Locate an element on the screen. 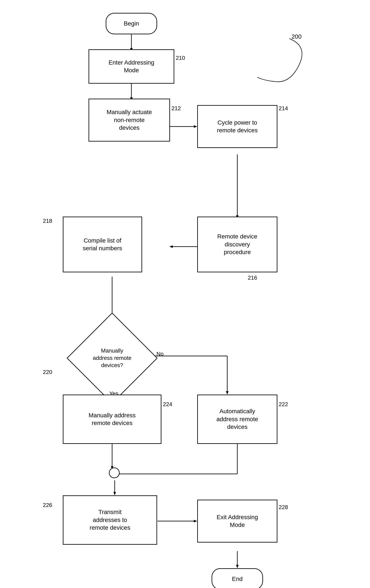 This screenshot has height=588, width=370. manually-address-node: Manually addressremote devices is located at coordinates (112, 419).